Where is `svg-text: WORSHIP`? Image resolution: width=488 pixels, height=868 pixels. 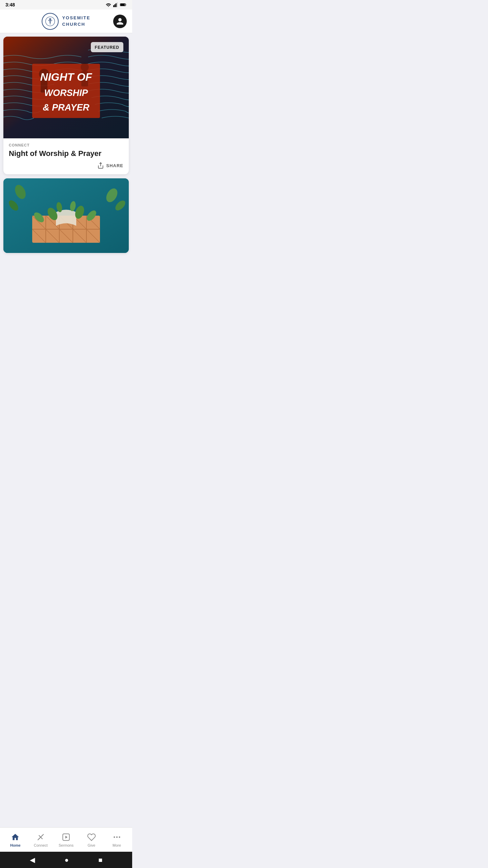 svg-text: WORSHIP is located at coordinates (66, 93).